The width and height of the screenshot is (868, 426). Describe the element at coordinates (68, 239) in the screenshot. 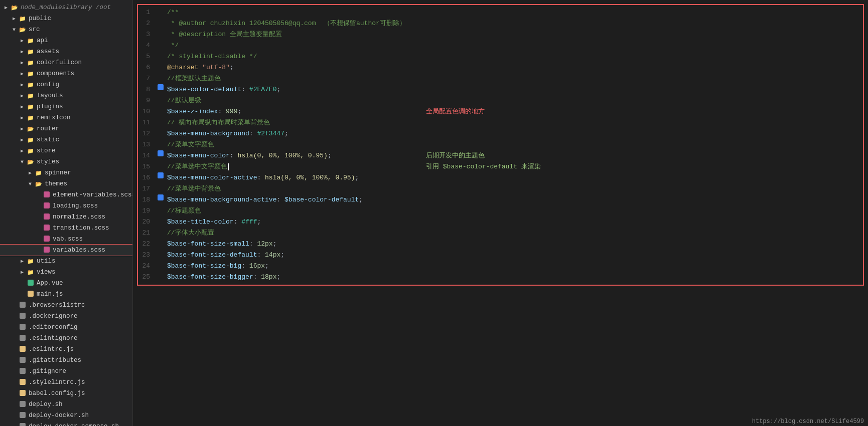

I see `tree-label: vab.scss` at that location.